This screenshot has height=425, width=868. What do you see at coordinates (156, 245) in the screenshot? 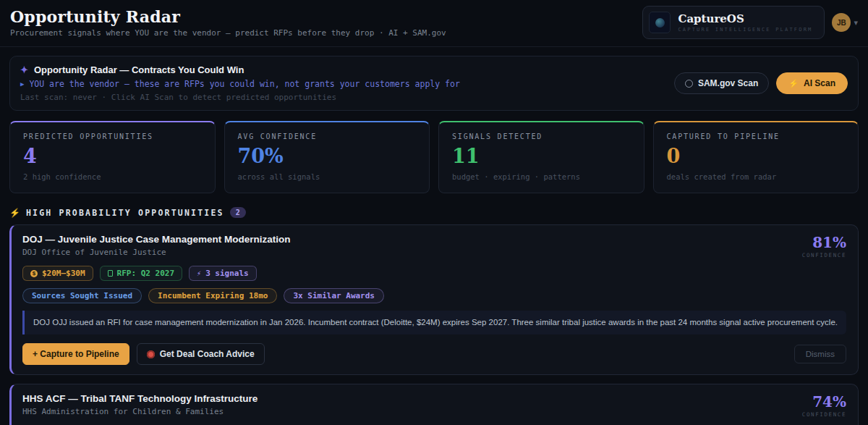
I see `opp-head-left: DOJ — Juvenile Justice Case Management M…` at bounding box center [156, 245].